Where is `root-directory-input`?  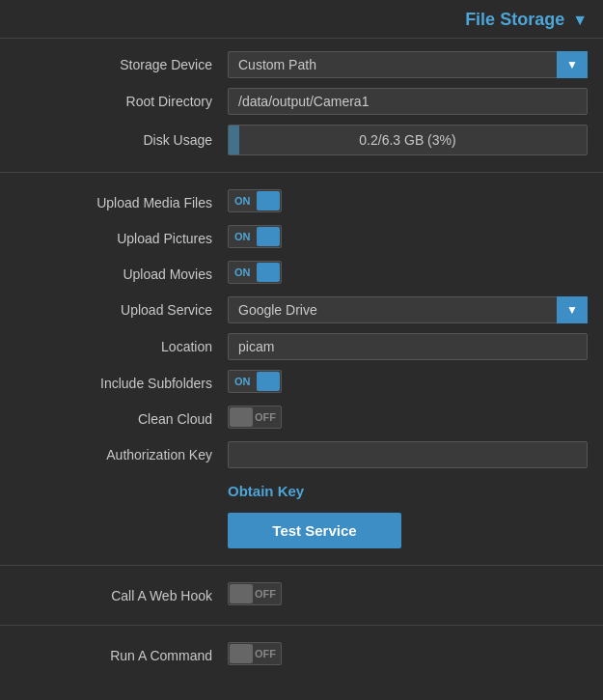
root-directory-input is located at coordinates (407, 101).